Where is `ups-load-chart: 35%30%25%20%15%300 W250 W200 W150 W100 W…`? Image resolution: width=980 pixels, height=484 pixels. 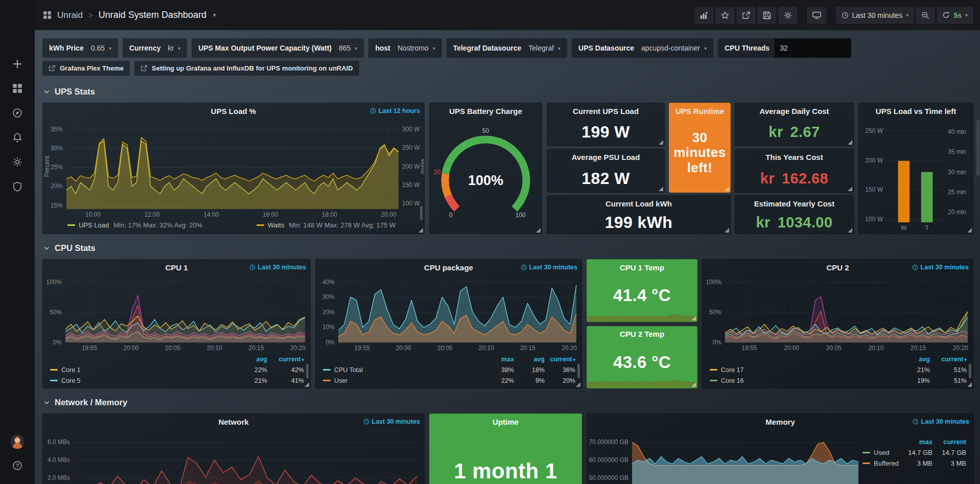
ups-load-chart: 35%30%25%20%15%300 W250 W200 W150 W100 W… is located at coordinates (234, 170).